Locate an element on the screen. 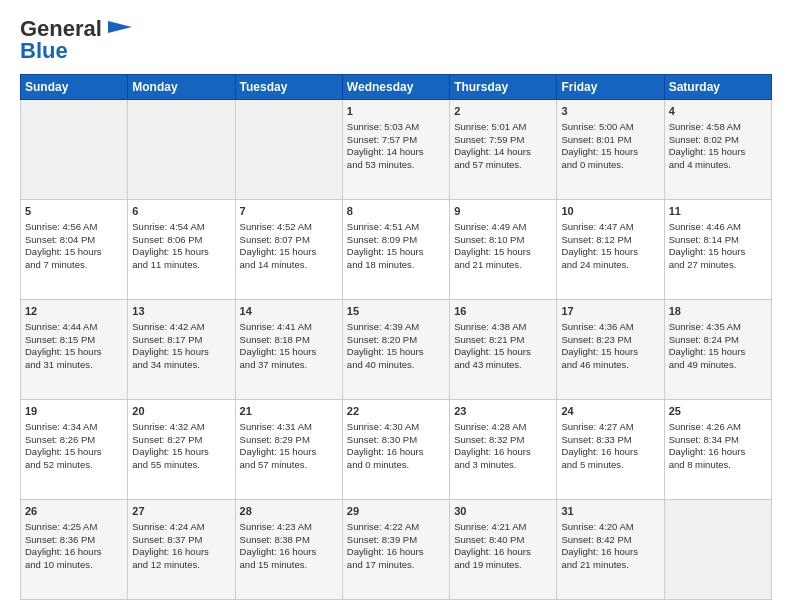  calendar-day-15: 15Sunrise: 4:39 AMSunset: 8:20 PMDayligh… is located at coordinates (396, 350).